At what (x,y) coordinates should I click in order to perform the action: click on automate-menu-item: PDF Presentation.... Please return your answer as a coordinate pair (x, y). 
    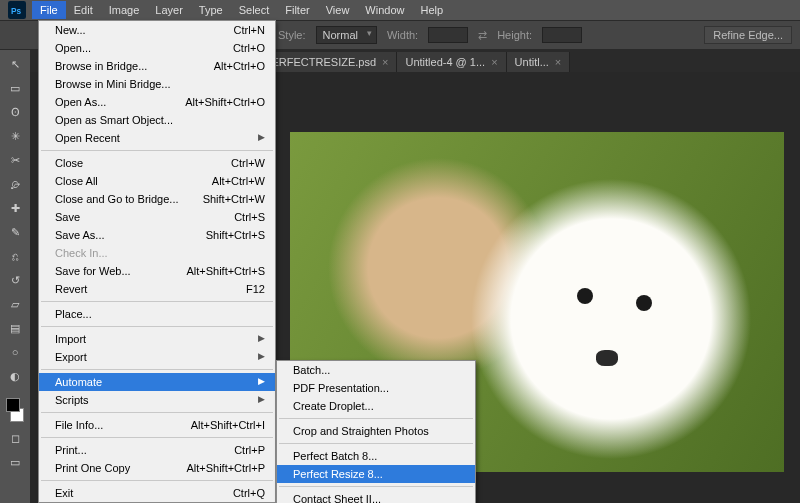
    Looking at the image, I should click on (376, 388).